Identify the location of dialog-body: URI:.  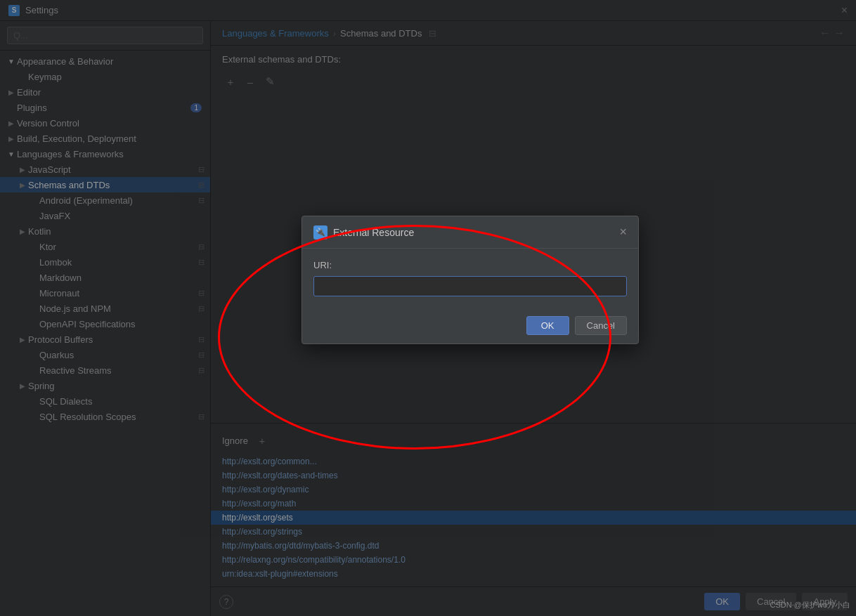
(470, 278).